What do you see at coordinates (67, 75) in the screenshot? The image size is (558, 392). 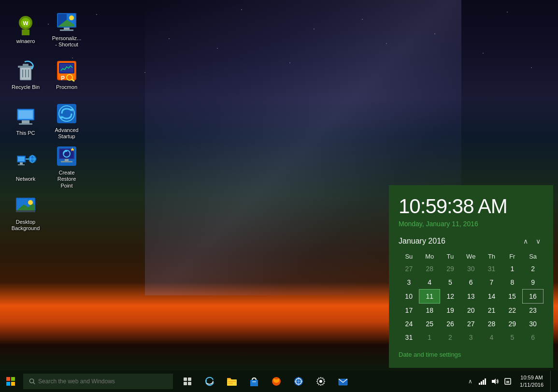 I see `icon-procmon: P Procmon` at bounding box center [67, 75].